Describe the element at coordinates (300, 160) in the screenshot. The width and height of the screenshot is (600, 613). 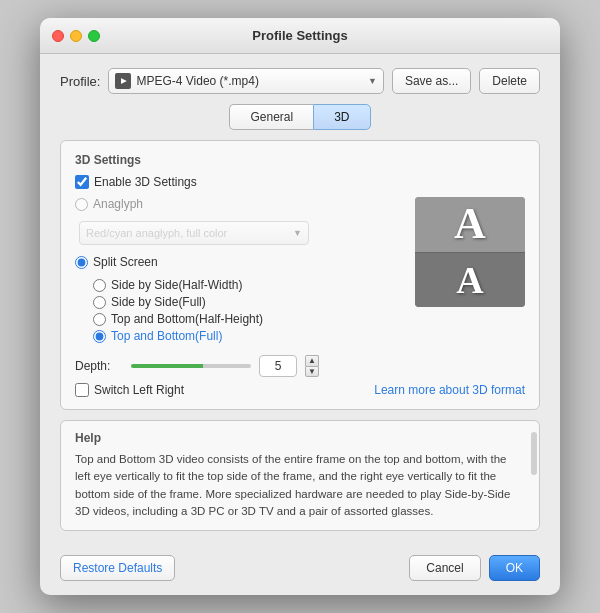
I see `three-d-section-title: 3D Settings` at that location.